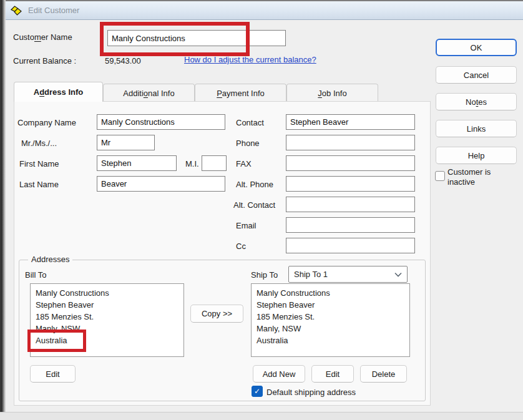 This screenshot has width=523, height=420. Describe the element at coordinates (241, 92) in the screenshot. I see `tab-payment-info: Payment Info` at that location.